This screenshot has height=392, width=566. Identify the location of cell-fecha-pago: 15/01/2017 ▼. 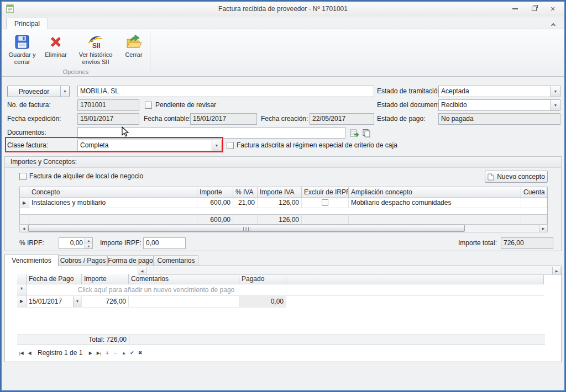
(54, 301).